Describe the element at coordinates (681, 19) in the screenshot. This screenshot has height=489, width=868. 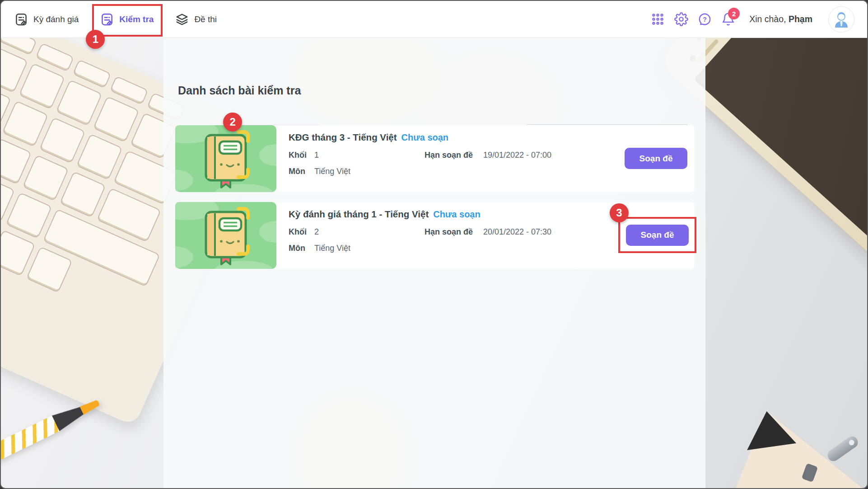
I see `settings-gear-icon` at that location.